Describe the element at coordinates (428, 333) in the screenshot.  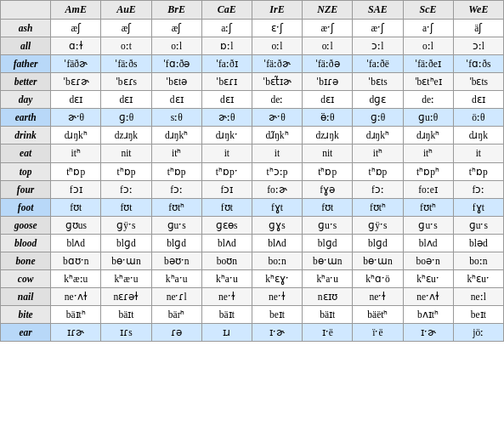
I see `phonetic-cell: ɪˑɚ` at that location.